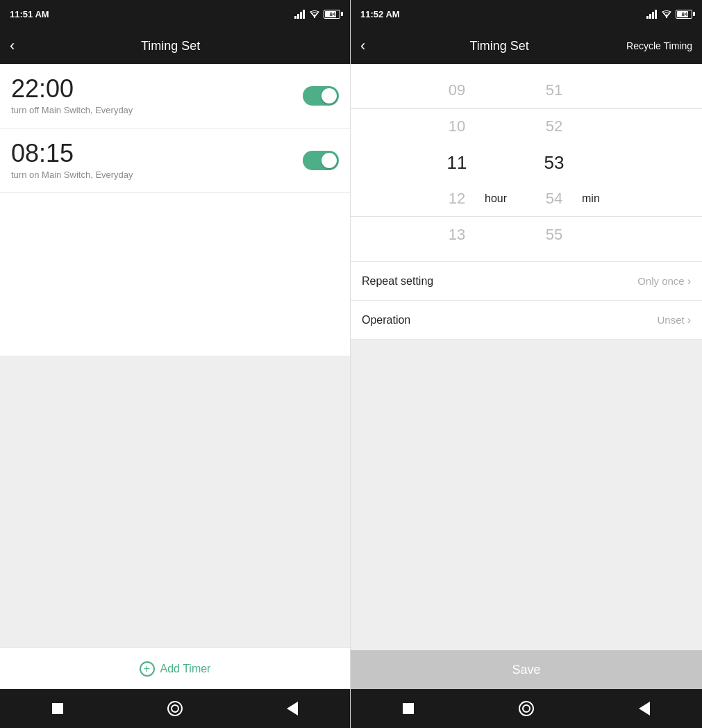  Describe the element at coordinates (526, 217) in the screenshot. I see `picker-divider-bottom` at that location.